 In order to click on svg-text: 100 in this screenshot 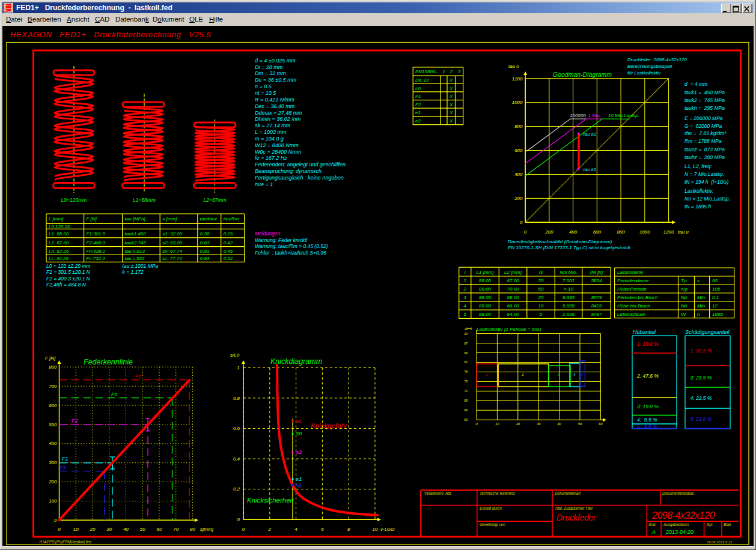, I will do `click(53, 501)`.